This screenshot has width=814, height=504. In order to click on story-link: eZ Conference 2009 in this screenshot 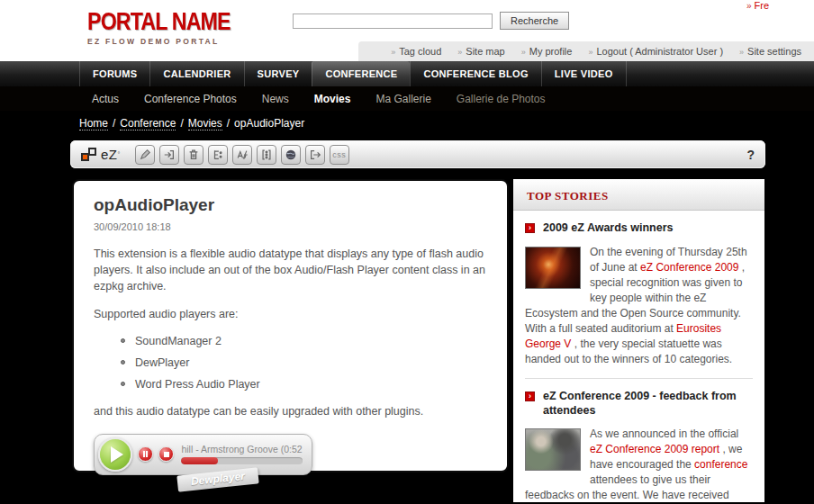, I will do `click(690, 267)`.